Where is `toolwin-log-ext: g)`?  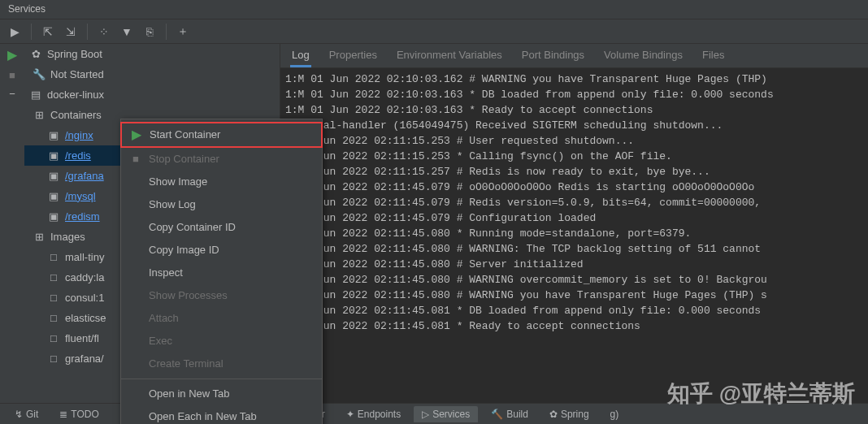 toolwin-log-ext: g) is located at coordinates (614, 414).